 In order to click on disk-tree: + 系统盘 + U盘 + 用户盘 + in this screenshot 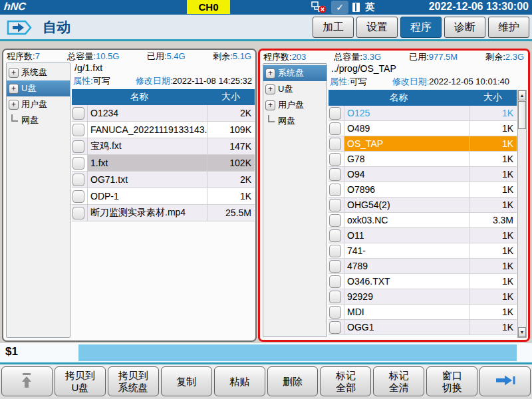, I will do `click(295, 200)`.